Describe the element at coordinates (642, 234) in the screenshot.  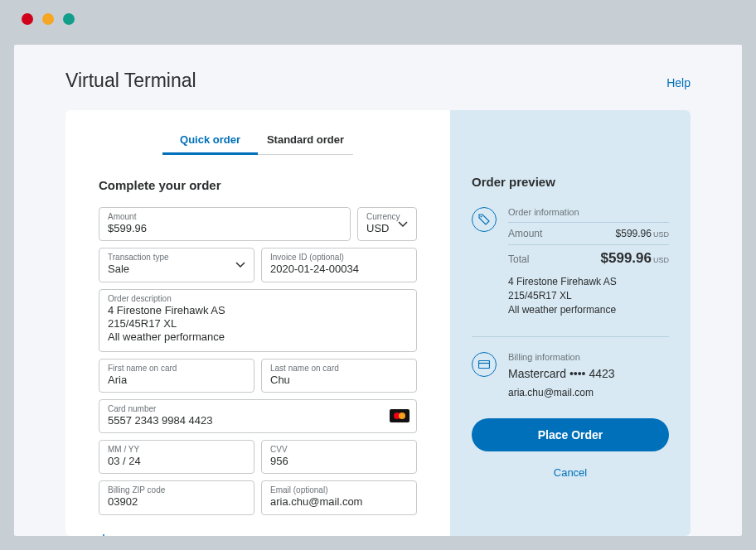
I see `preview-amount-value: $599.96USD` at that location.